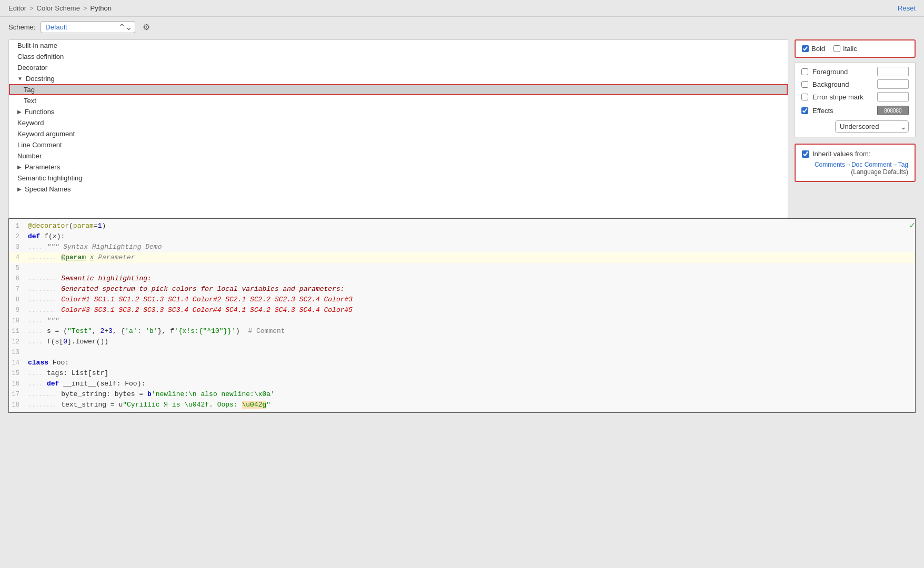  Describe the element at coordinates (893, 84) in the screenshot. I see `background-color-swatch` at that location.